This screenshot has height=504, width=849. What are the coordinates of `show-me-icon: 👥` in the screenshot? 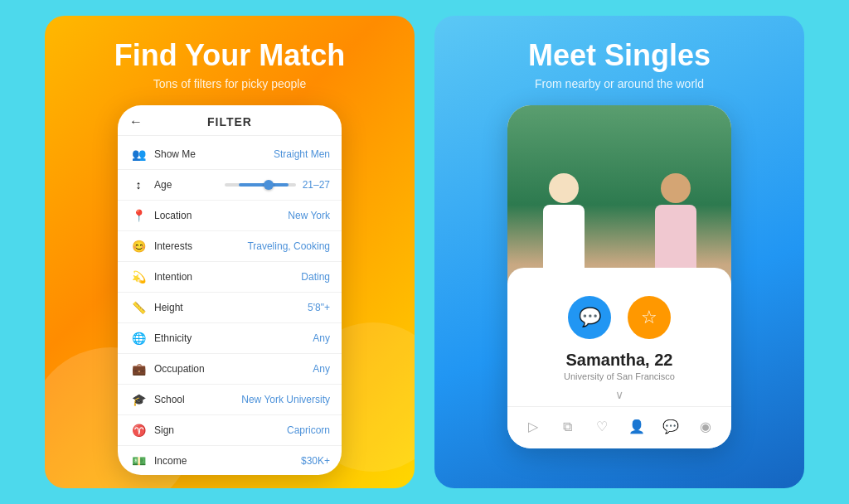 It's located at (138, 154).